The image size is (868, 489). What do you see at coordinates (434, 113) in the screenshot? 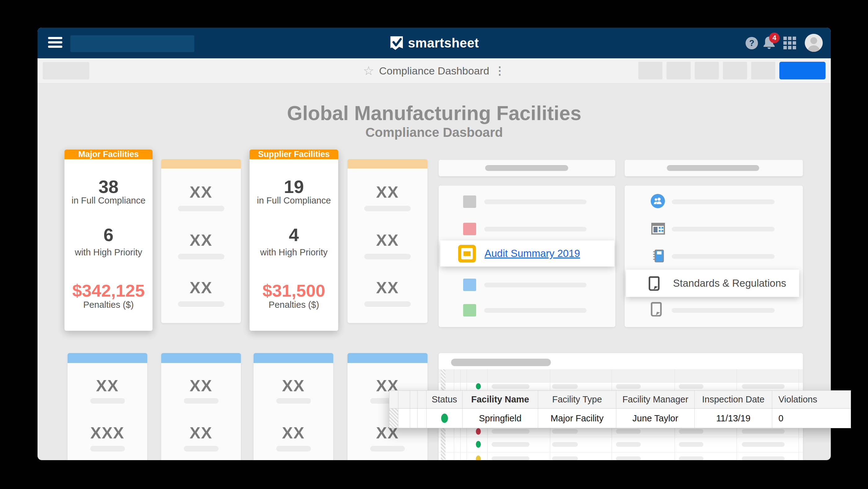
I see `page-title: Global Manufacturing Facilities` at bounding box center [434, 113].